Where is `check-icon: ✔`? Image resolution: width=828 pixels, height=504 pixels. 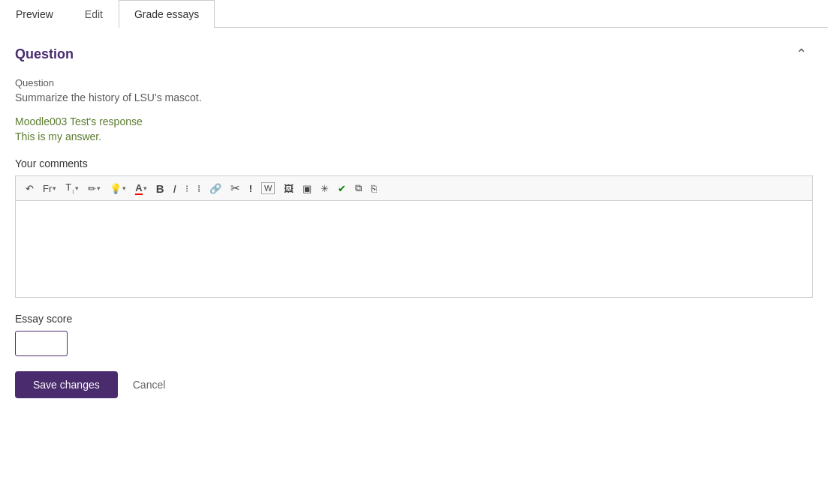 check-icon: ✔ is located at coordinates (342, 189).